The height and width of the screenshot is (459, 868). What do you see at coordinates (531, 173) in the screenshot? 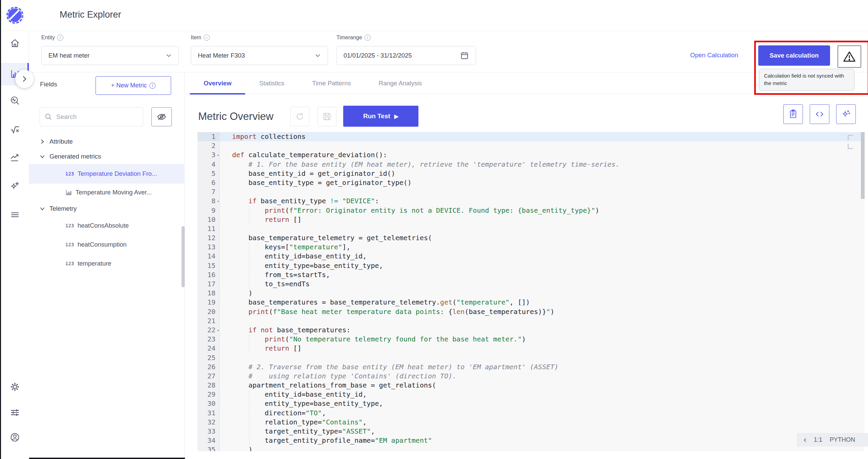
I see `code-line: 5 base_entity_id = get_originator_id()` at bounding box center [531, 173].